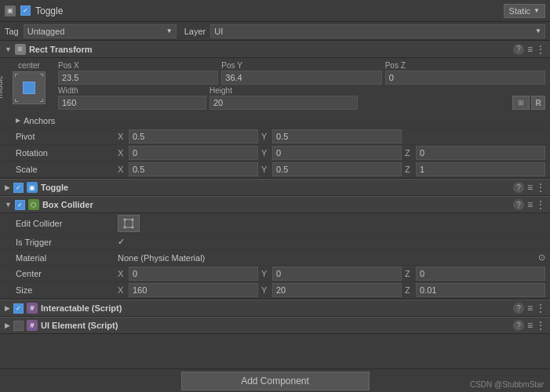  What do you see at coordinates (541, 308) in the screenshot?
I see `interactable-more-icon: ⋮` at bounding box center [541, 308].